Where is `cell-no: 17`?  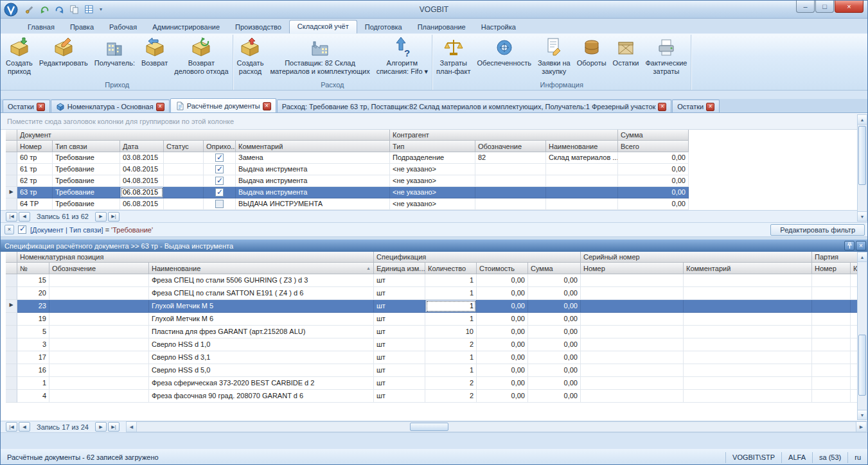
cell-no: 17 is located at coordinates (33, 358).